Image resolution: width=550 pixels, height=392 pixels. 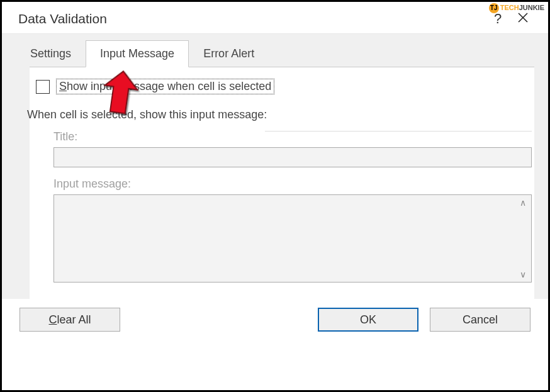 I want to click on cancel-button: Cancel, so click(x=480, y=320).